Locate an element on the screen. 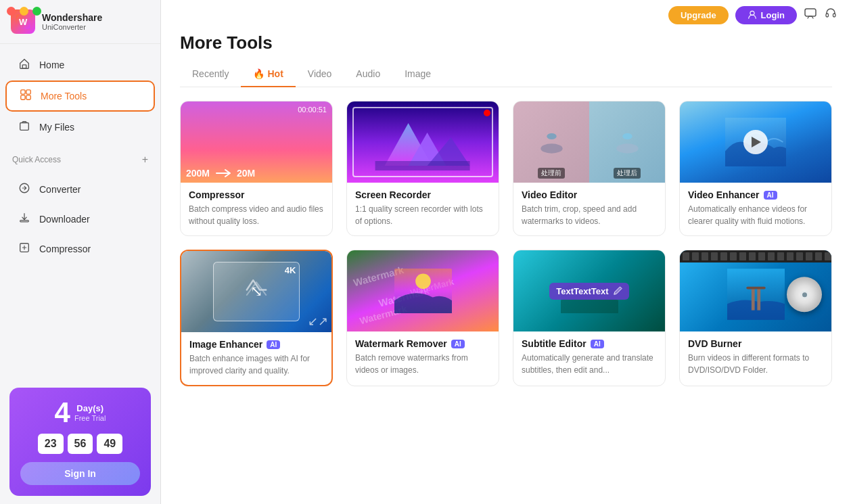  card-video-enhancer: Video Enhancer AI Automatically enhance … is located at coordinates (756, 168).